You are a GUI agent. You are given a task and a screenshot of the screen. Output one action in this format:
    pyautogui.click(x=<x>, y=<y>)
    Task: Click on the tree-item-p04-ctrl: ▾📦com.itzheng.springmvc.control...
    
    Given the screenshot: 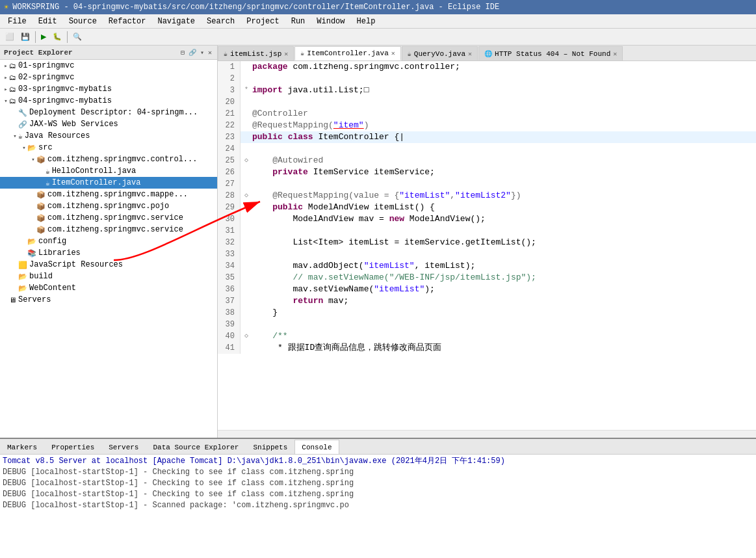 What is the action you would take?
    pyautogui.click(x=109, y=159)
    